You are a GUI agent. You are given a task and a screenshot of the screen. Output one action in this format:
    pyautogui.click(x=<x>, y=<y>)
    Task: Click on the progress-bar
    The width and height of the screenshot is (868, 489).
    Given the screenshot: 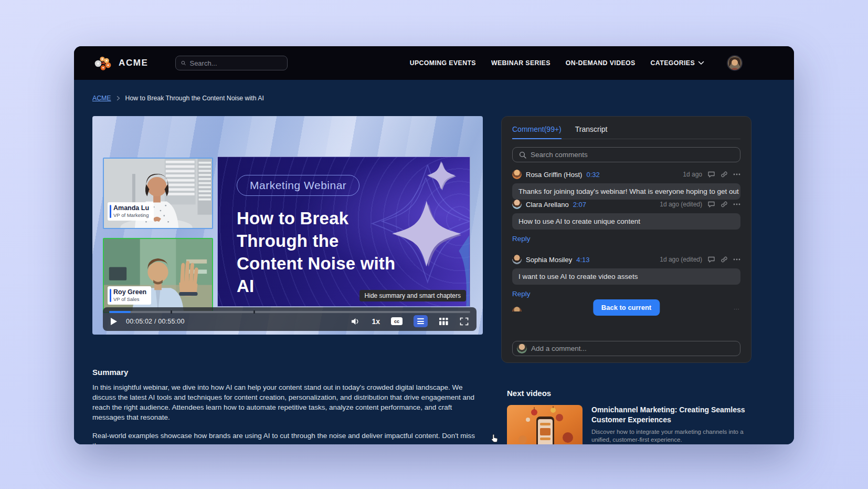 What is the action you would take?
    pyautogui.click(x=290, y=312)
    